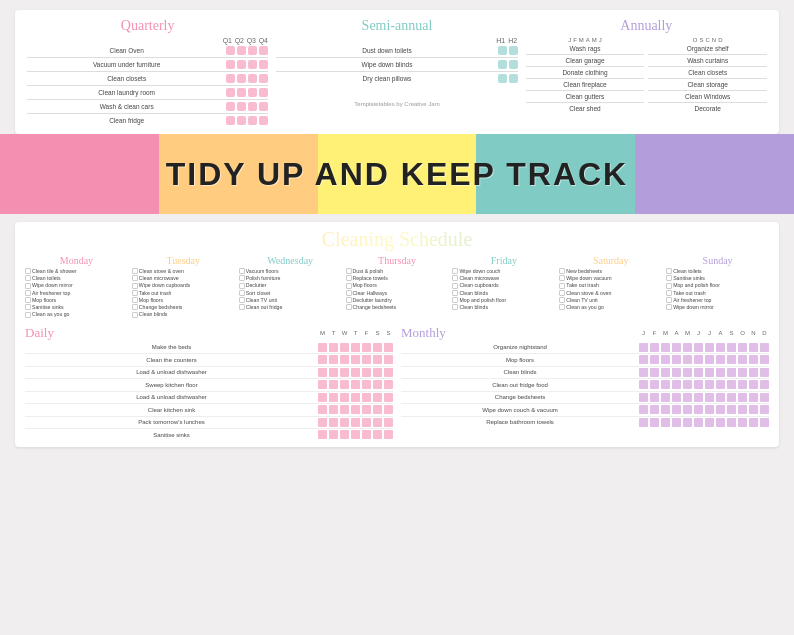  I want to click on list-item: Clean out fridge, so click(290, 307).